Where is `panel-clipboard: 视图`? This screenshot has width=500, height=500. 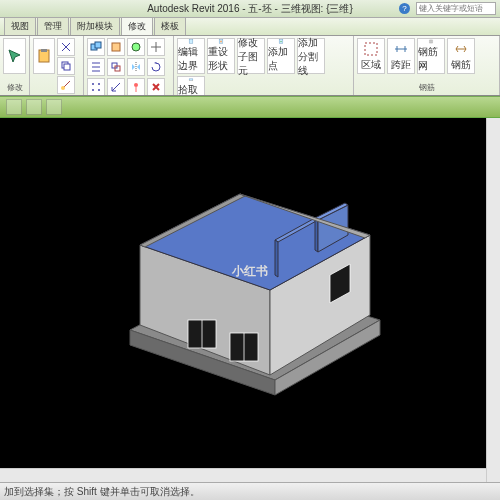 panel-clipboard: 视图 is located at coordinates (57, 66).